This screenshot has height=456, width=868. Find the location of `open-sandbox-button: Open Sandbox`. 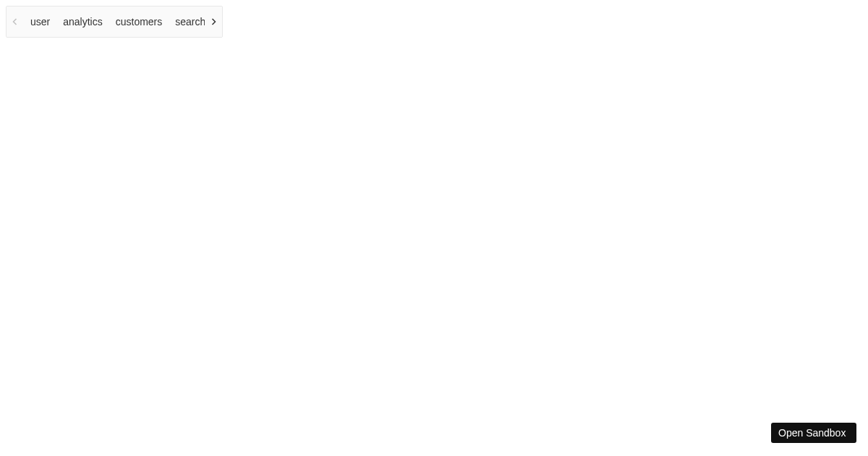

open-sandbox-button: Open Sandbox is located at coordinates (814, 433).